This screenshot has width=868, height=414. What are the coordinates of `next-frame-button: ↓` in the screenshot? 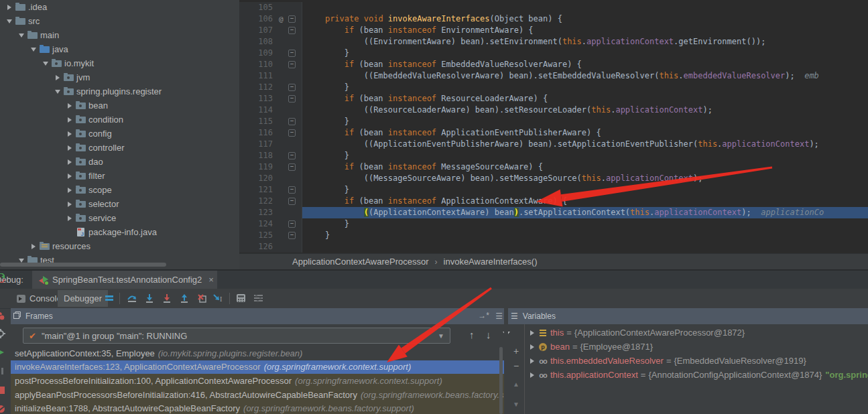 It's located at (489, 335).